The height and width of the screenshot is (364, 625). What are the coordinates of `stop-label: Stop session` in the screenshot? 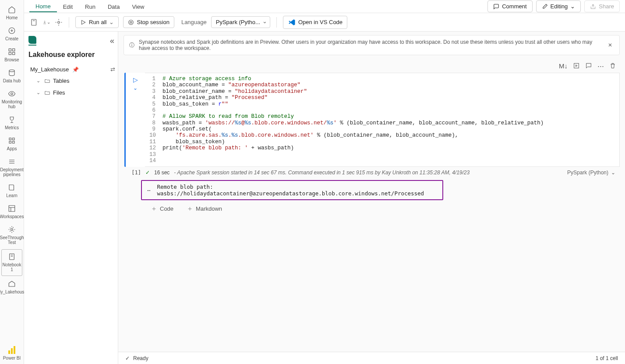 It's located at (153, 22).